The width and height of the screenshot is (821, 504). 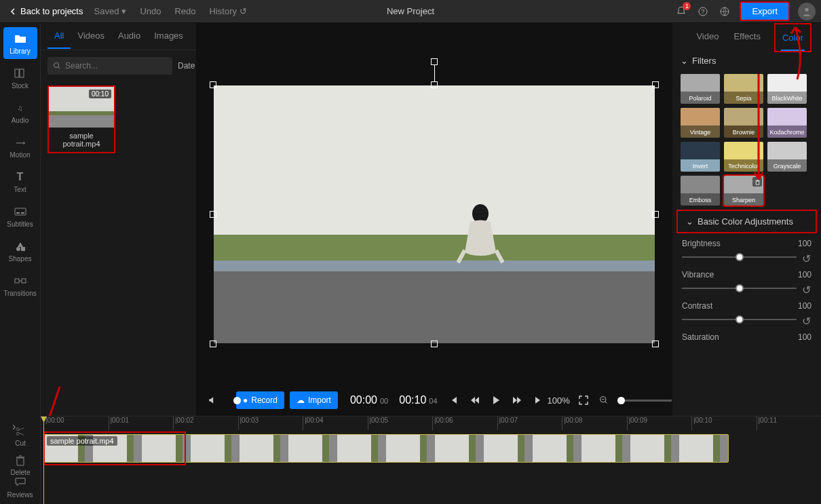 I want to click on filter-technicolor: Technicolor, so click(x=744, y=157).